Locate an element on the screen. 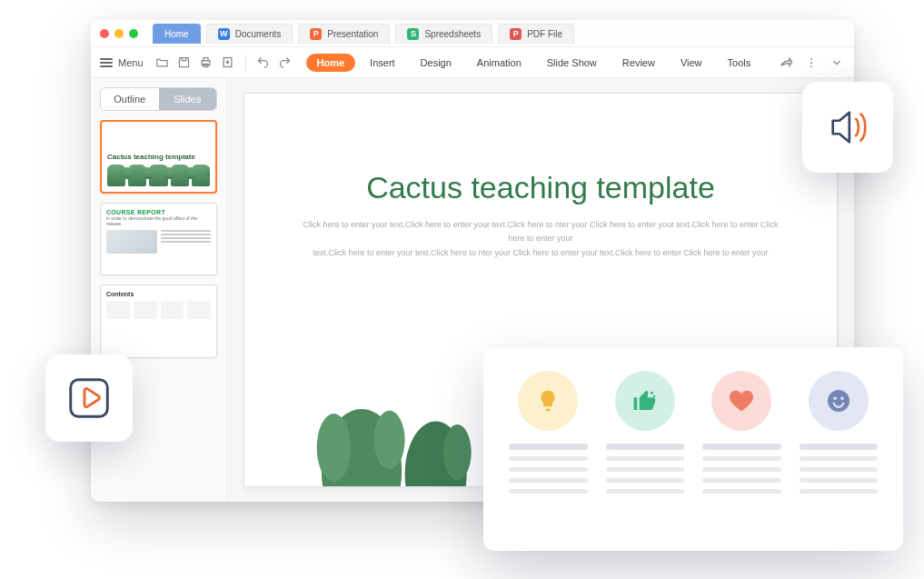 The height and width of the screenshot is (579, 924). app-tab-label: Documents is located at coordinates (258, 35).